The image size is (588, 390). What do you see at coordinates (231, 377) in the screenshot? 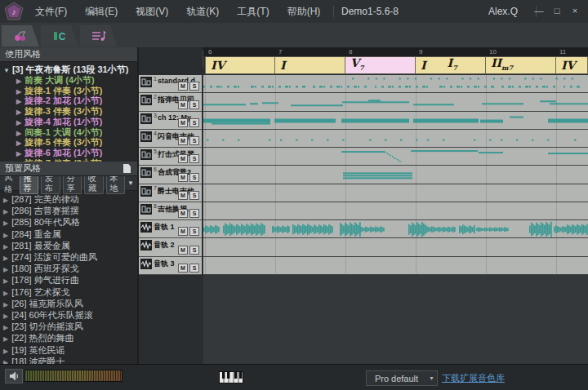
I see `piano-keyboard-icon` at bounding box center [231, 377].